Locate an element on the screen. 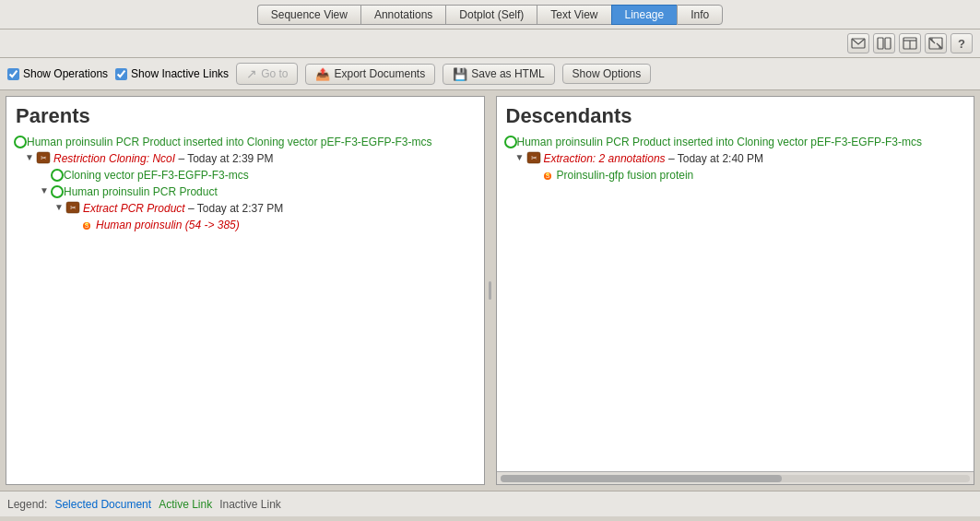  goto-button: ↗ Go to is located at coordinates (267, 74).